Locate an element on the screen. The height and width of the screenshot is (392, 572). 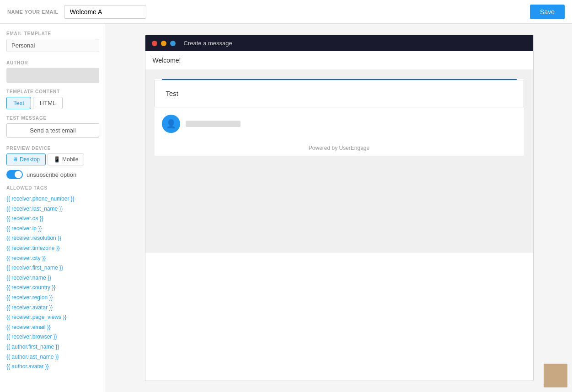
browser-chrome: Create a message is located at coordinates (339, 43).